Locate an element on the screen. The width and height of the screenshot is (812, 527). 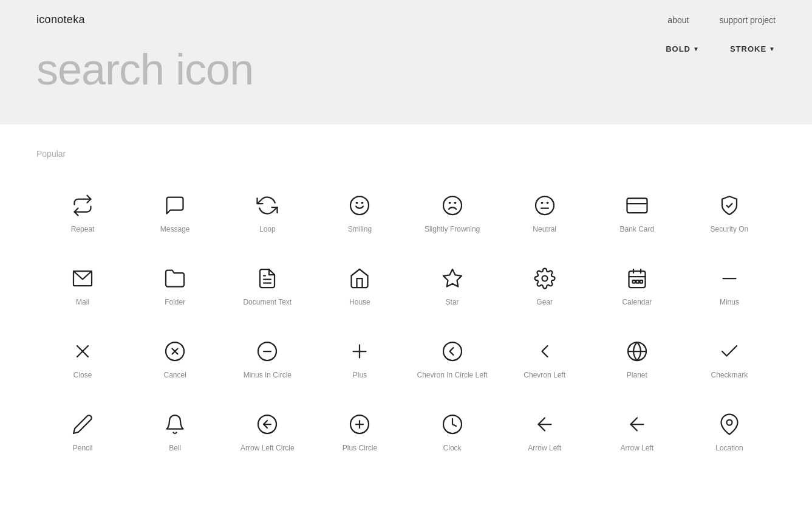
loop-icon-cell: Loop is located at coordinates (267, 210).